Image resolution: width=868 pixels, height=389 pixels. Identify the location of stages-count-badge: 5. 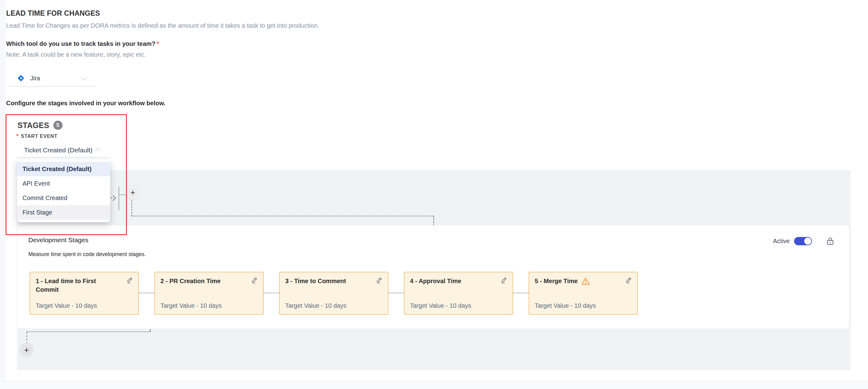
(58, 125).